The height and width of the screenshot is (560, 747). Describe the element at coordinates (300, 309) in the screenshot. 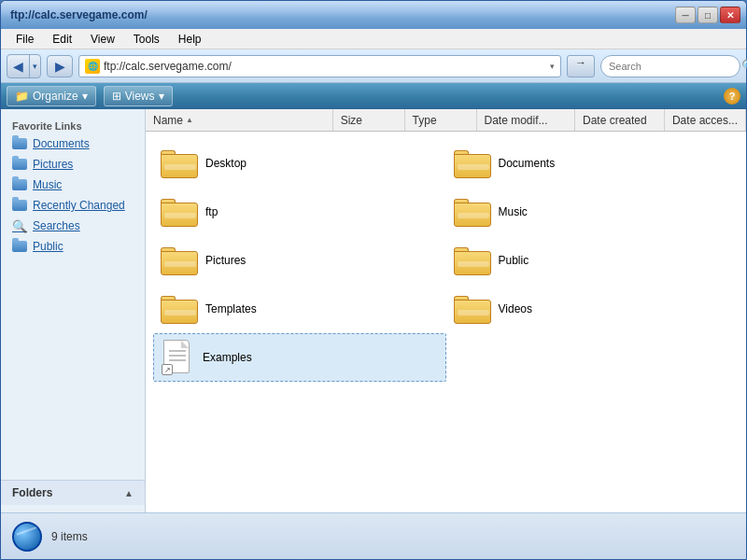

I see `file-item-templates: Templates` at that location.